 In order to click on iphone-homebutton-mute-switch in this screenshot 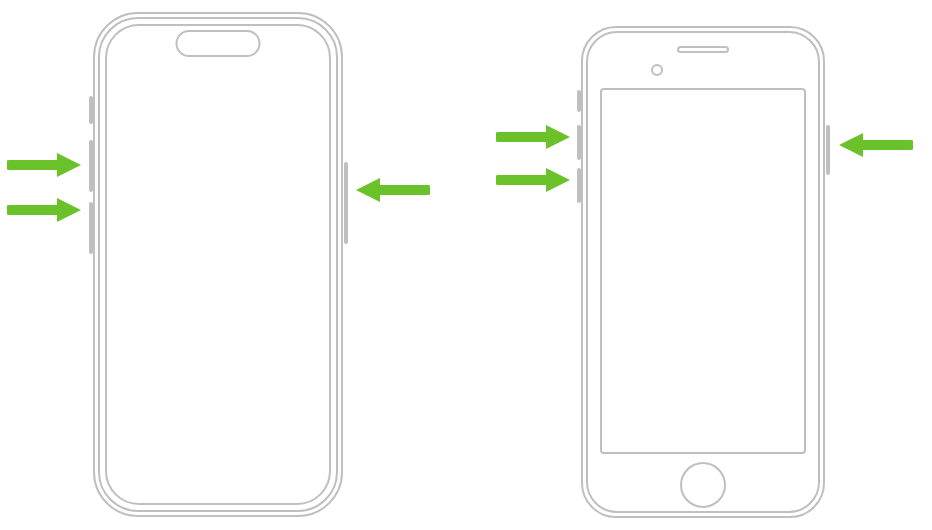, I will do `click(579, 101)`.